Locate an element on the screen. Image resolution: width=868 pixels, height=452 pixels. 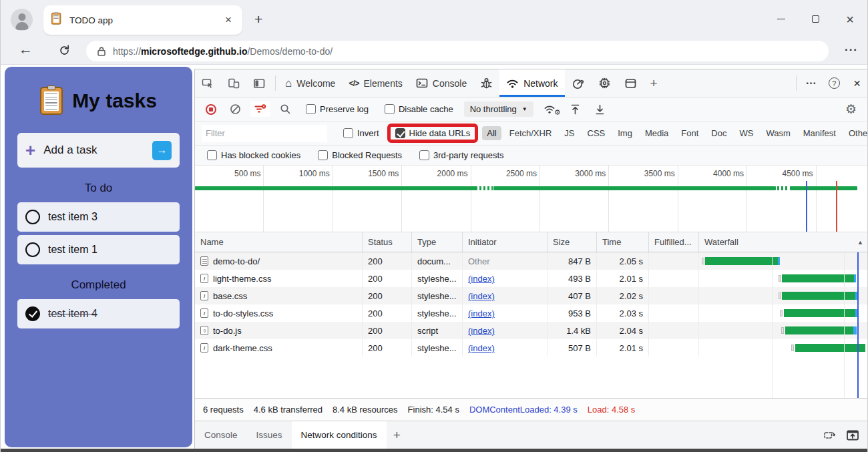
network-conditions-icon: ⚙ is located at coordinates (550, 109).